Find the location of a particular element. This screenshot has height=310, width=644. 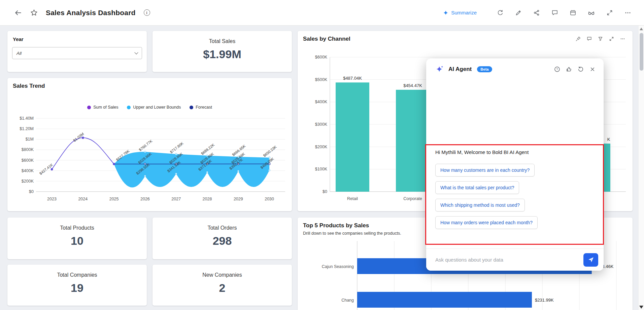

svg-text: 2029 is located at coordinates (238, 199).